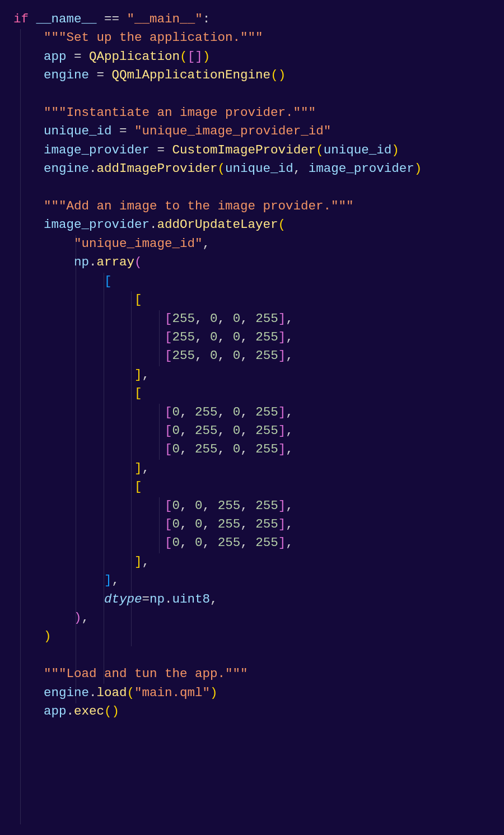  I want to click on docstring: """Set up the application.""", so click(153, 38).